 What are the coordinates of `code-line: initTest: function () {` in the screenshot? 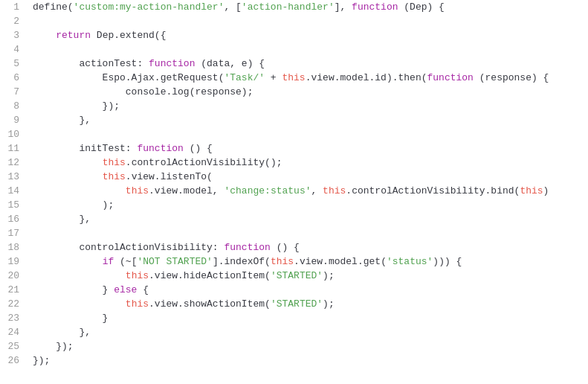 It's located at (311, 149).